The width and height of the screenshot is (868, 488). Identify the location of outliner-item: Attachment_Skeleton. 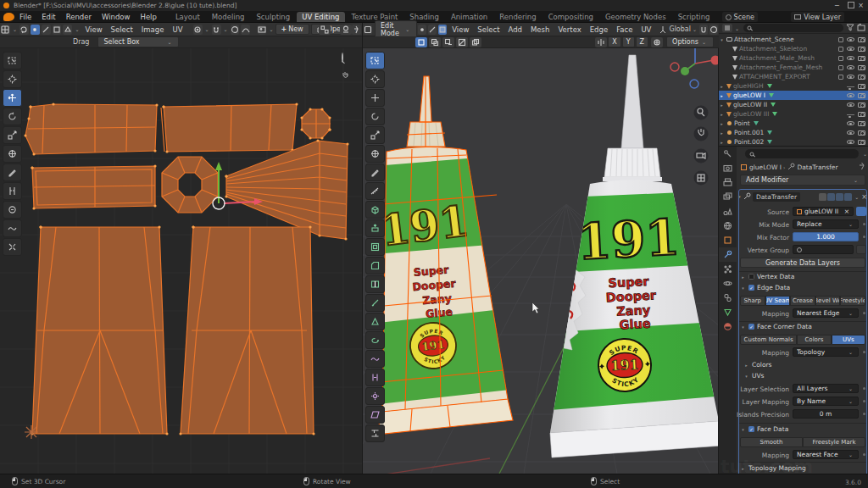
(793, 49).